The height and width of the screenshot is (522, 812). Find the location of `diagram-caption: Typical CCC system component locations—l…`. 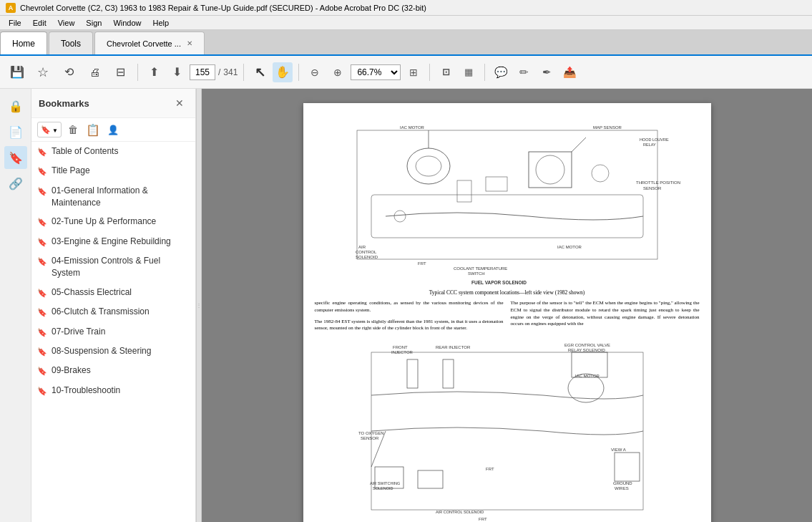

diagram-caption: Typical CCC system component locations—l… is located at coordinates (507, 292).